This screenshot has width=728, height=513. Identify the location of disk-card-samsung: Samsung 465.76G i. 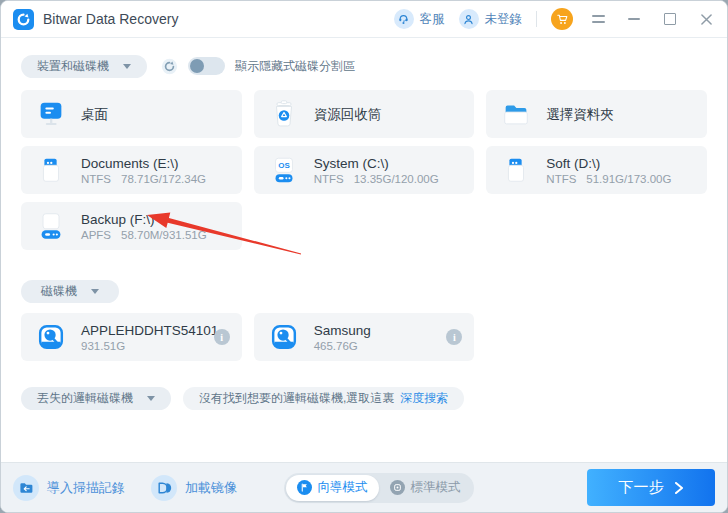
(364, 337).